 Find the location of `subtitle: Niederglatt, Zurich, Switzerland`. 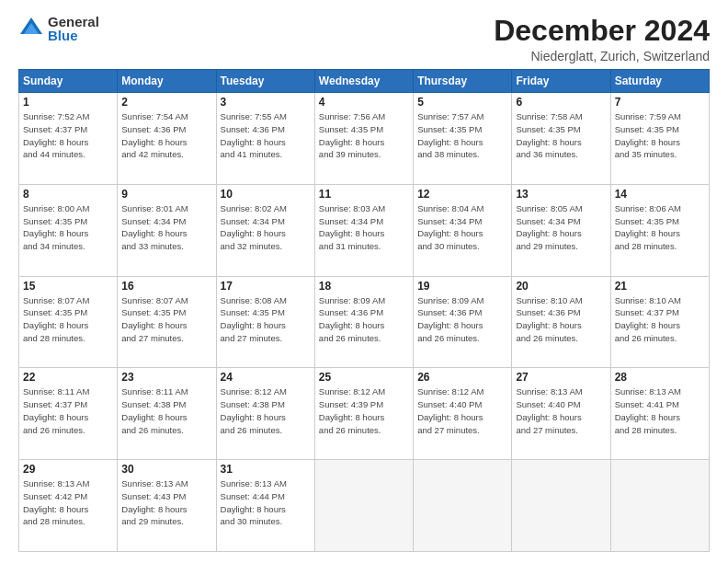

subtitle: Niederglatt, Zurich, Switzerland is located at coordinates (601, 56).